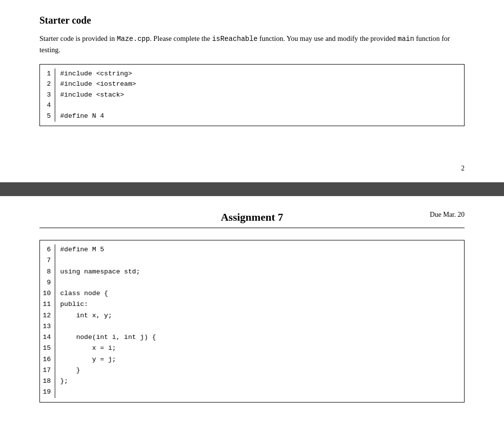 This screenshot has height=437, width=504. Describe the element at coordinates (252, 337) in the screenshot. I see `code-line: 14 node(int i, int j) {` at that location.